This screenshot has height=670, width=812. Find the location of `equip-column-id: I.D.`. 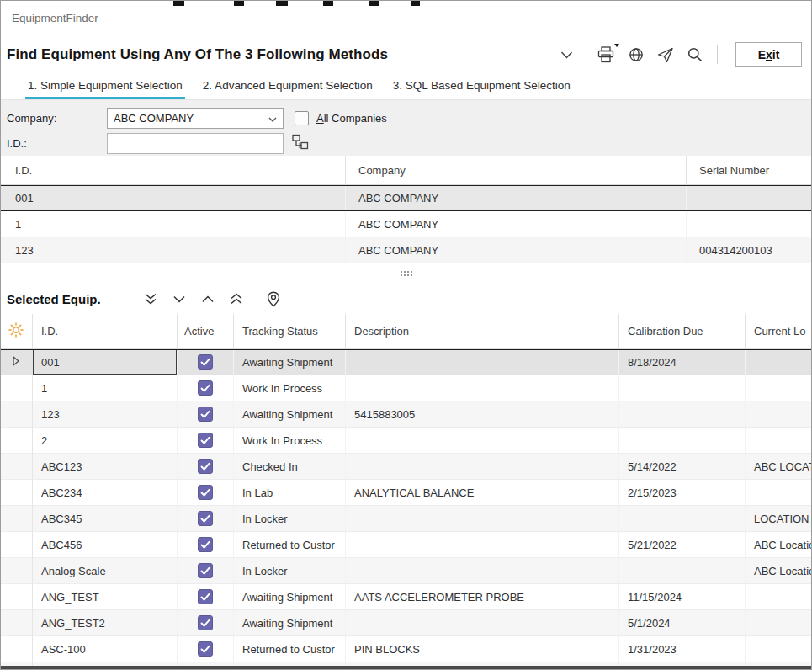

equip-column-id: I.D. is located at coordinates (104, 332).